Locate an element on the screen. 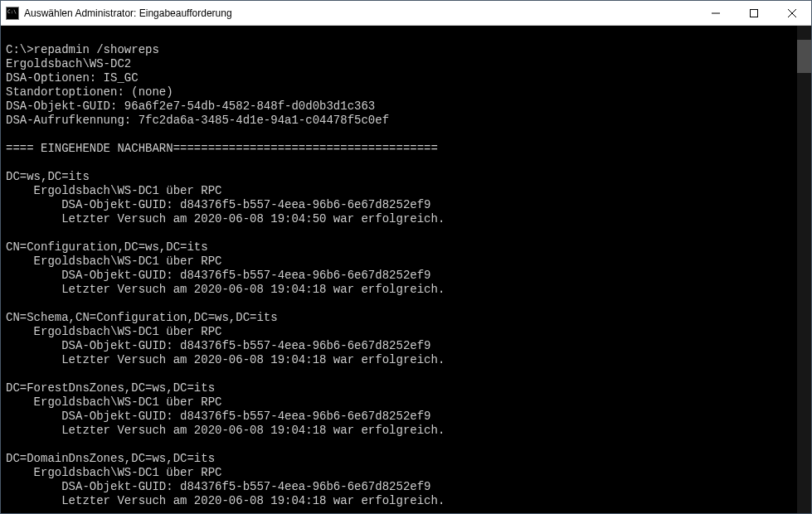 The height and width of the screenshot is (514, 812). partition-dn: CN=Schema,CN=Configuration,DC=ws,DC=its is located at coordinates (142, 318).